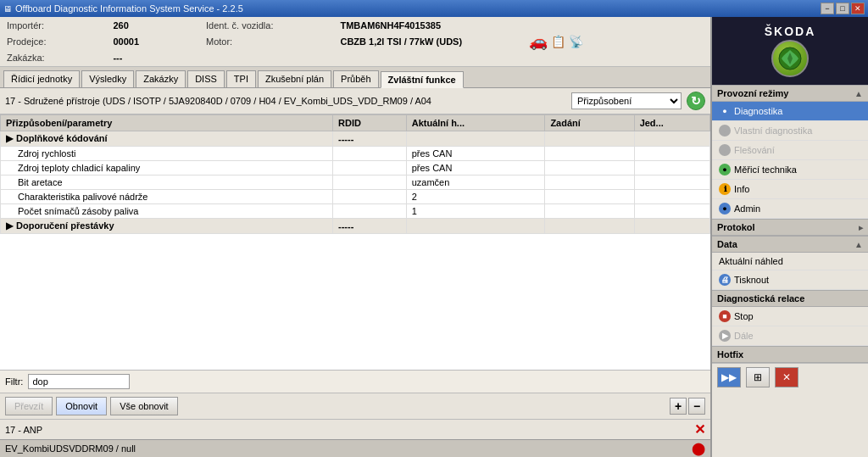  I want to click on mode-select: PřizpůsobeníDiagnostikaMěření, so click(626, 101).